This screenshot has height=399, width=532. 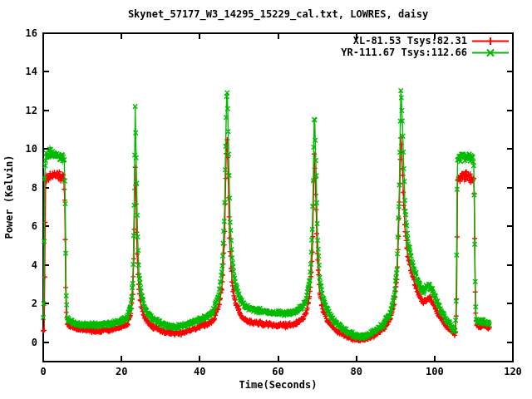 I want to click on legend-entry-yr: YR-111.67 Tsys:112.66, so click(x=426, y=52).